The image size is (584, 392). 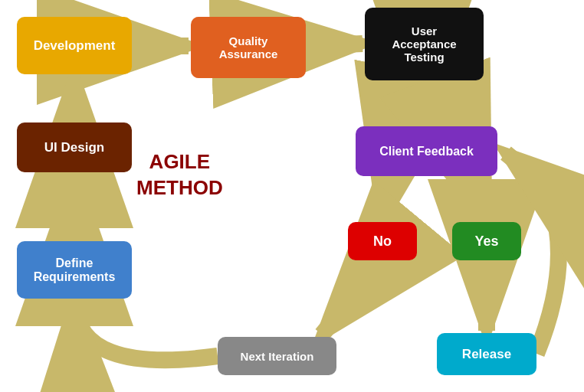 I want to click on user-acceptance-box: User Acceptance Testing, so click(x=425, y=44).